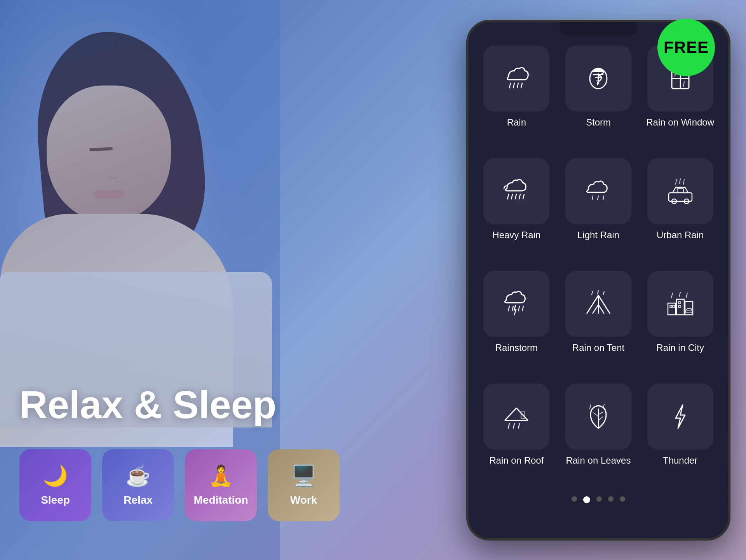  Describe the element at coordinates (517, 122) in the screenshot. I see `rain-label: Rain` at that location.